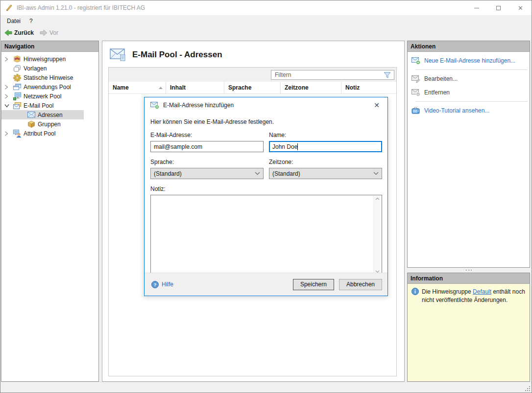 The width and height of the screenshot is (532, 393). Describe the element at coordinates (387, 75) in the screenshot. I see `filter-funnel-icon` at that location.